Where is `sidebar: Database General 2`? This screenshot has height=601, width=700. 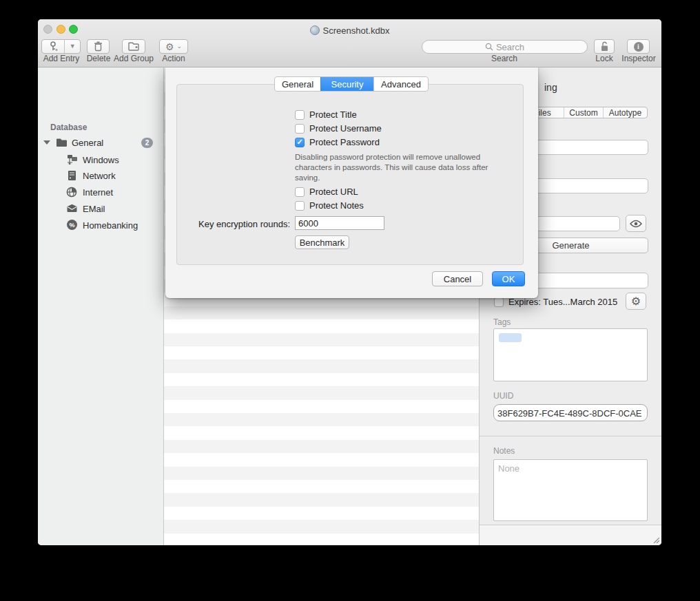
sidebar: Database General 2 is located at coordinates (101, 306).